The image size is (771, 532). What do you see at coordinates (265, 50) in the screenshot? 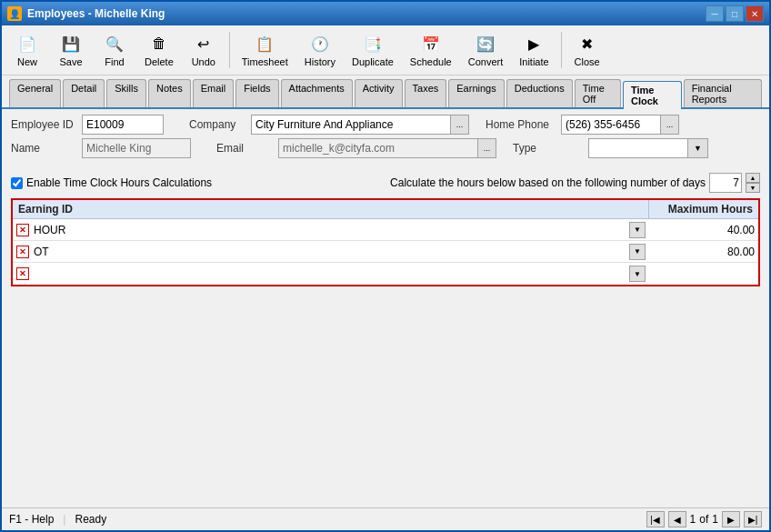
I see `timesheet-button: 📋 Timesheet` at bounding box center [265, 50].